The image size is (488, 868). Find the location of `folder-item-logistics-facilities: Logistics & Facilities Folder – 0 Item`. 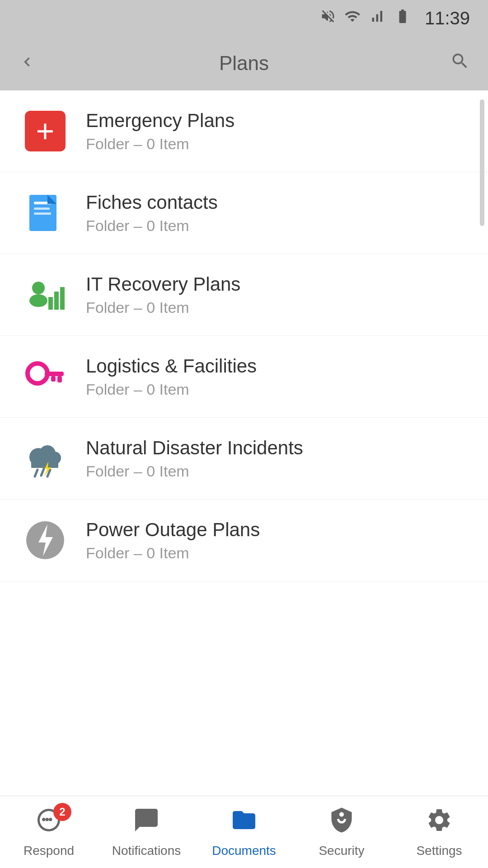

folder-item-logistics-facilities: Logistics & Facilities Folder – 0 Item is located at coordinates (244, 377).